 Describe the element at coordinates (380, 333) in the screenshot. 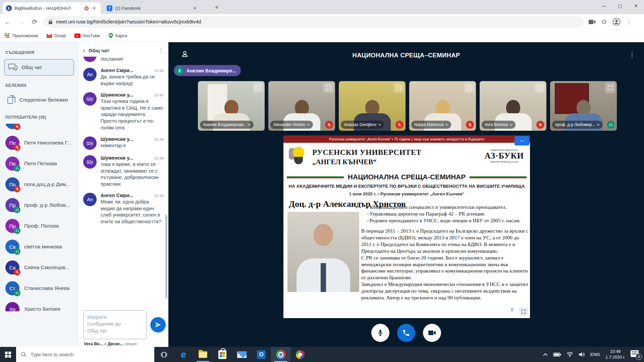

I see `mute-button` at that location.